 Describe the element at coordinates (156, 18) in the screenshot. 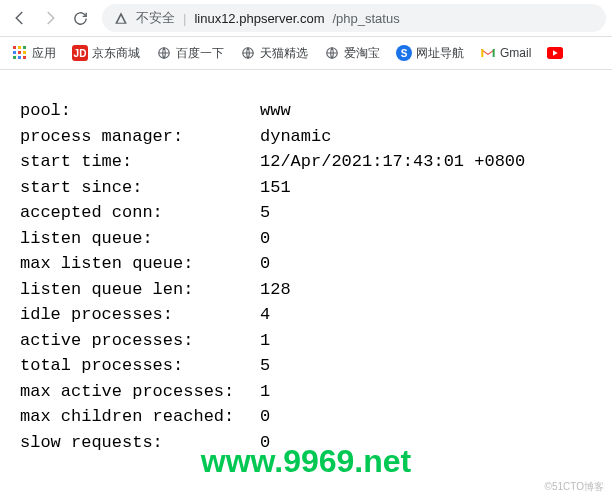

I see `security-label: 不安全` at that location.